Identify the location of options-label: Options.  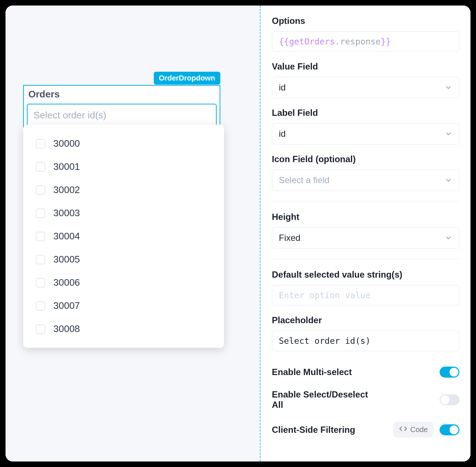
(366, 21).